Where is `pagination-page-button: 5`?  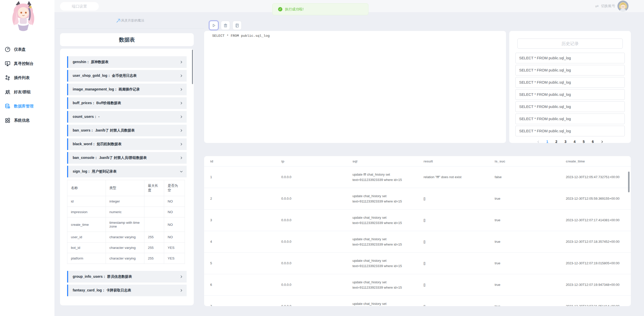
pagination-page-button: 5 is located at coordinates (584, 142).